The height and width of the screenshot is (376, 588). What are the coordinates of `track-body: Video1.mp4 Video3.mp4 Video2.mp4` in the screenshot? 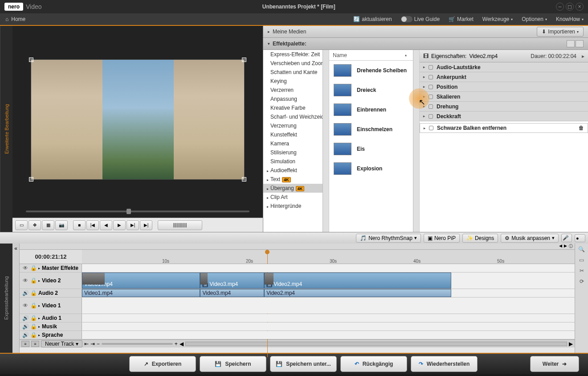 It's located at (328, 293).